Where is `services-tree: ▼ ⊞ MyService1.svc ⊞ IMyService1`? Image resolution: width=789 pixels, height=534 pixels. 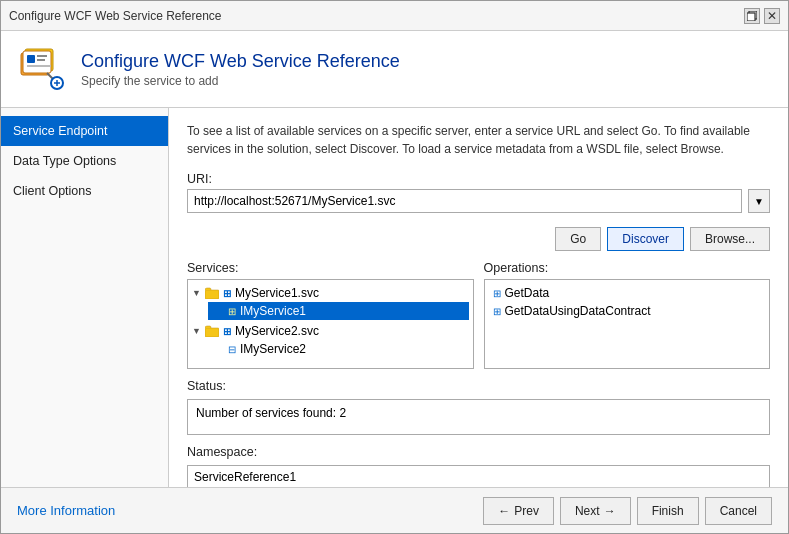
services-tree: ▼ ⊞ MyService1.svc ⊞ IMyService1 is located at coordinates (330, 324).